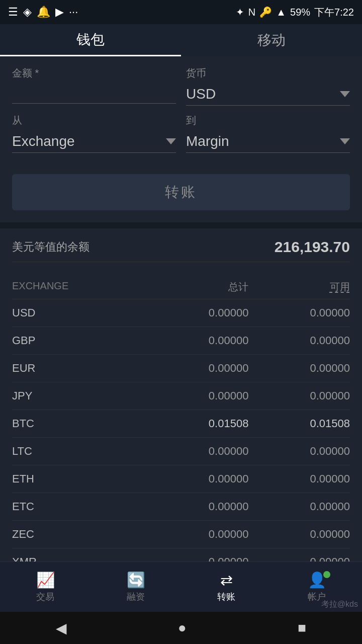 The height and width of the screenshot is (644, 362). Describe the element at coordinates (87, 141) in the screenshot. I see `from-value: Exchange` at that location.